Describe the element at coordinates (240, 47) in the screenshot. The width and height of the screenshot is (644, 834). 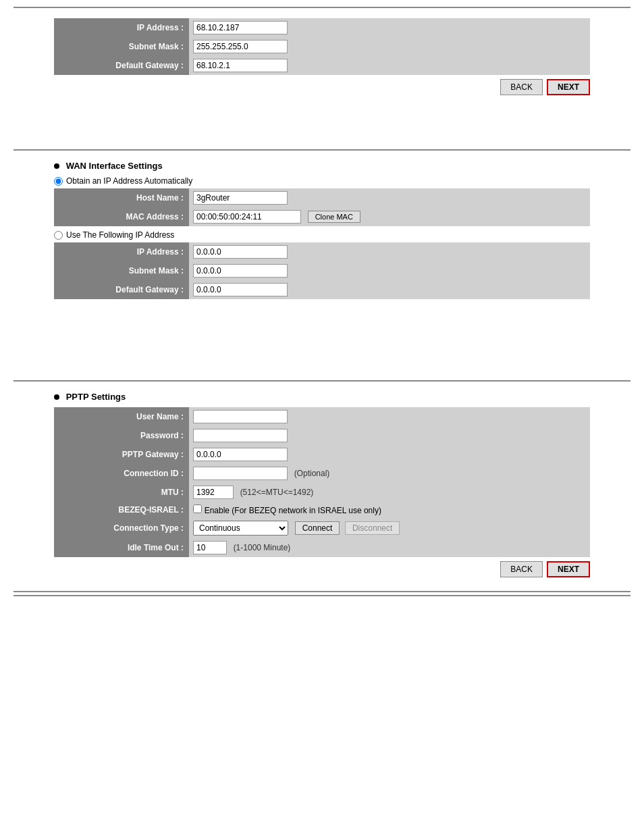
I see `subnet-mask-input` at that location.